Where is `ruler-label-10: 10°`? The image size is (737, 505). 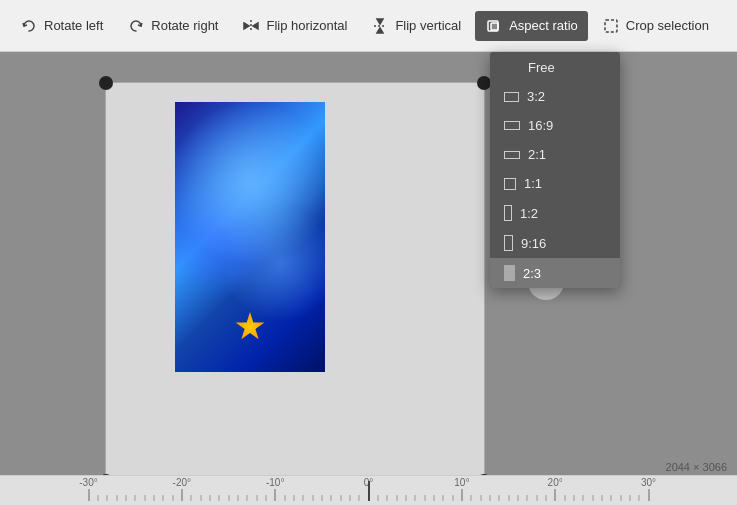
ruler-label-10: 10° is located at coordinates (462, 482).